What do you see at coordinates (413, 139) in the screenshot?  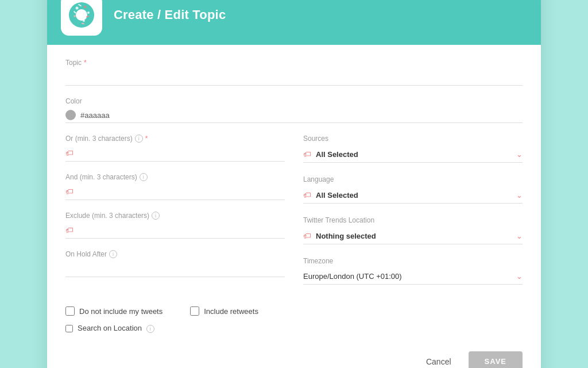 I see `sources-label: Sources` at bounding box center [413, 139].